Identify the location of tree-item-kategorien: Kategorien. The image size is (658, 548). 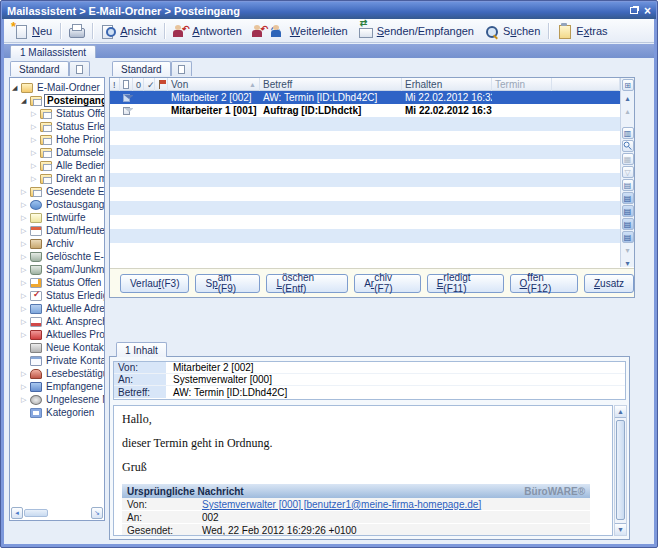
(57, 412).